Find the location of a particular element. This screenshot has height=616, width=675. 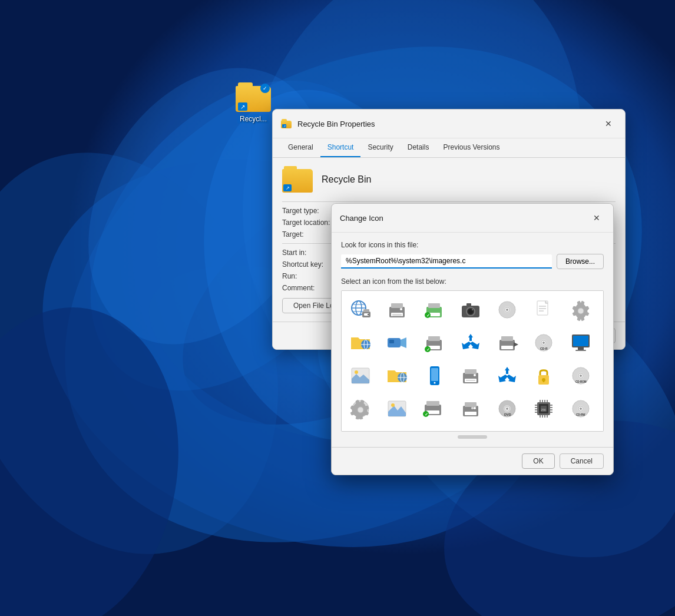

icon-grid-scrollbar is located at coordinates (472, 437).